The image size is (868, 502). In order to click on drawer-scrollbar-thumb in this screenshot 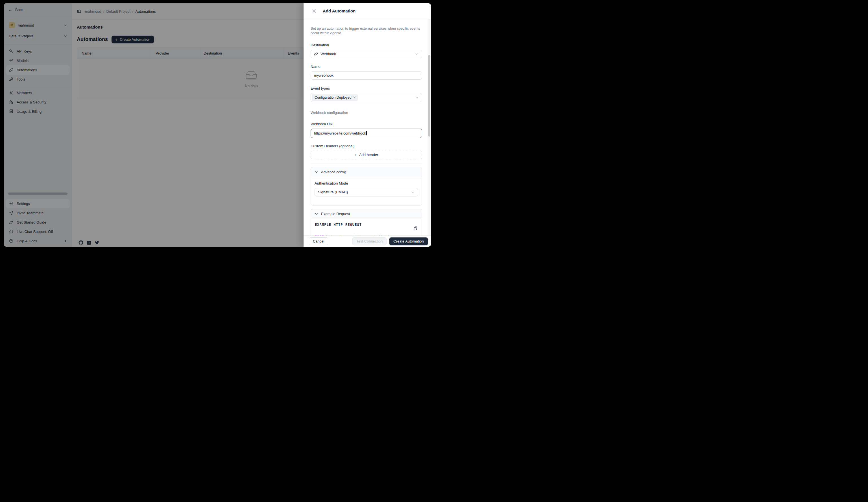, I will do `click(429, 96)`.